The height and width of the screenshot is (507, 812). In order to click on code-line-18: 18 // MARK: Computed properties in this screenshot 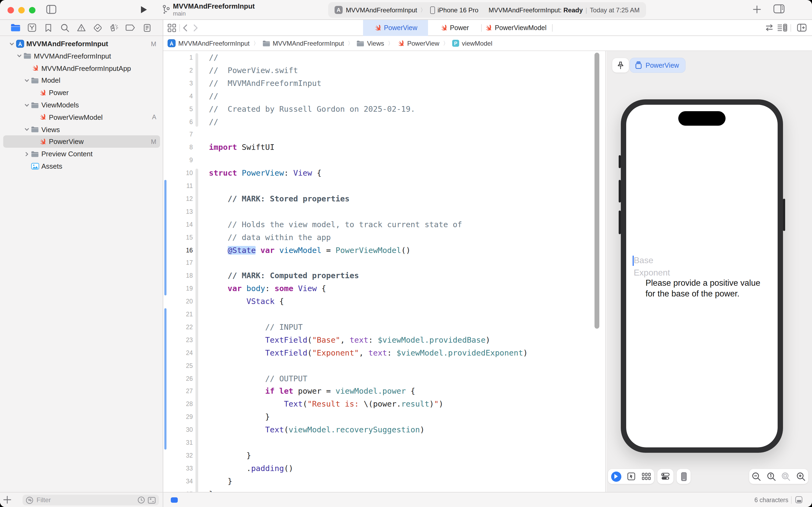, I will do `click(384, 276)`.